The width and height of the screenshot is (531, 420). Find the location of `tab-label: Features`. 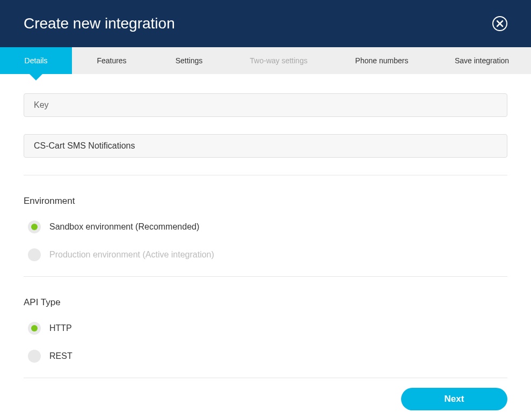

tab-label: Features is located at coordinates (112, 61).